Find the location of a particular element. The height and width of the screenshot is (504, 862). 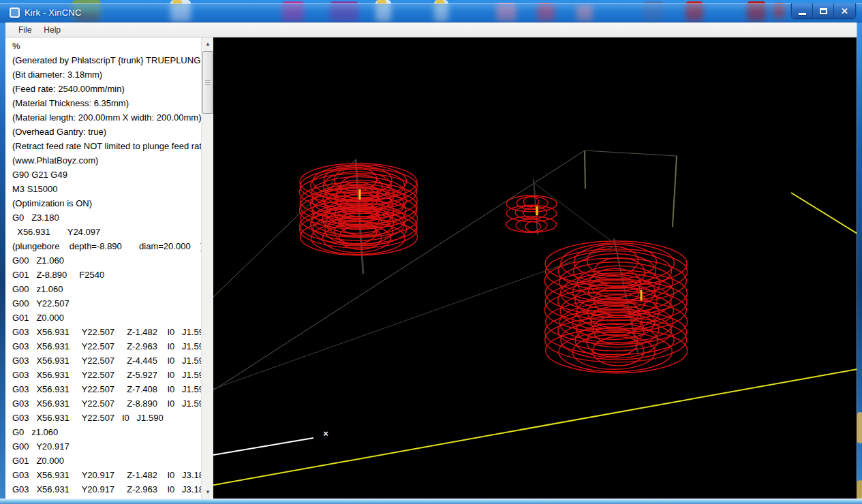

gcode-line: (Bit diameter: 3.18mm) is located at coordinates (106, 75).